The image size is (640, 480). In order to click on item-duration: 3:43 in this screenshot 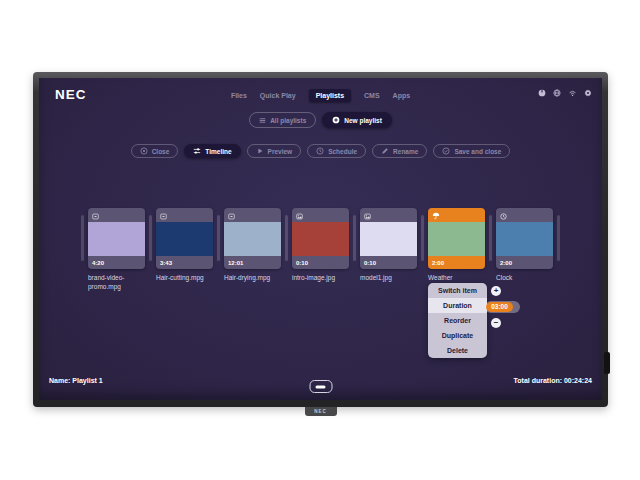, I will do `click(184, 262)`.